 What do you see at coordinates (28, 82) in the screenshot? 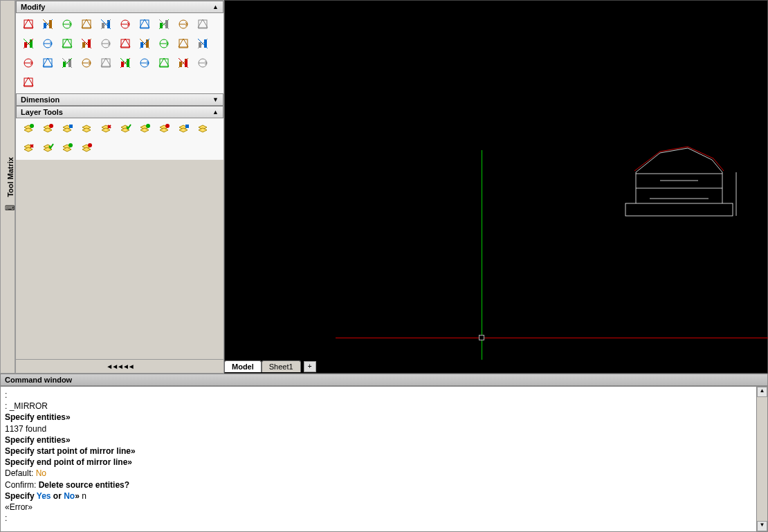
I see `check-icon` at bounding box center [28, 82].